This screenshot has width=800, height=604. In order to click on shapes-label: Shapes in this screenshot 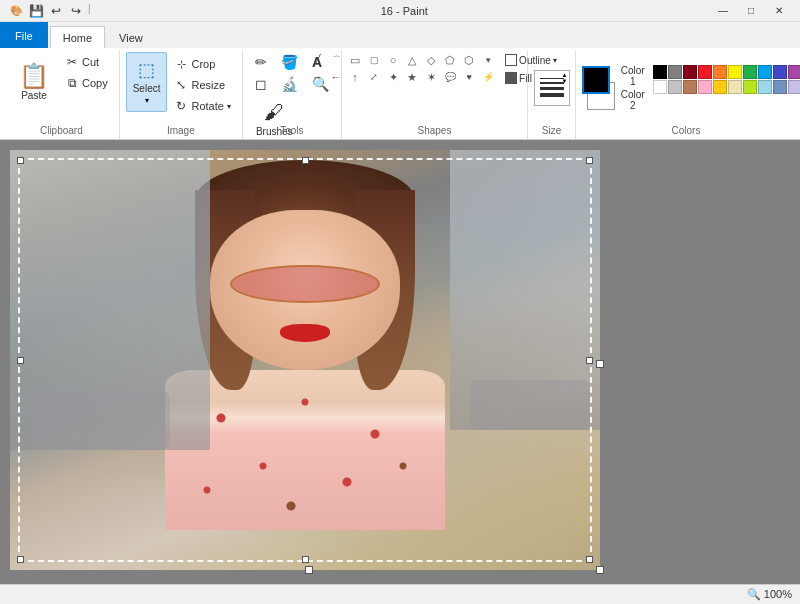, I will do `click(434, 130)`.